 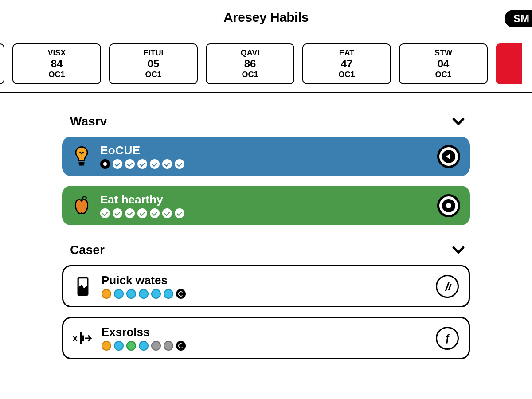 What do you see at coordinates (265, 332) in the screenshot?
I see `habit-title: Exsrolss` at bounding box center [265, 332].